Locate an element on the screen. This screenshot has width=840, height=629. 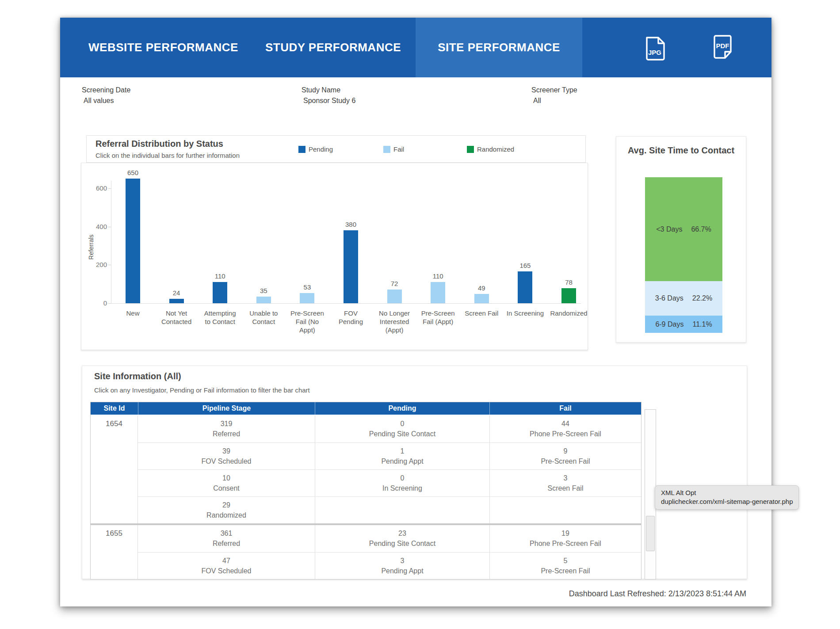
bar-value-fov-pending: 380 is located at coordinates (351, 225).